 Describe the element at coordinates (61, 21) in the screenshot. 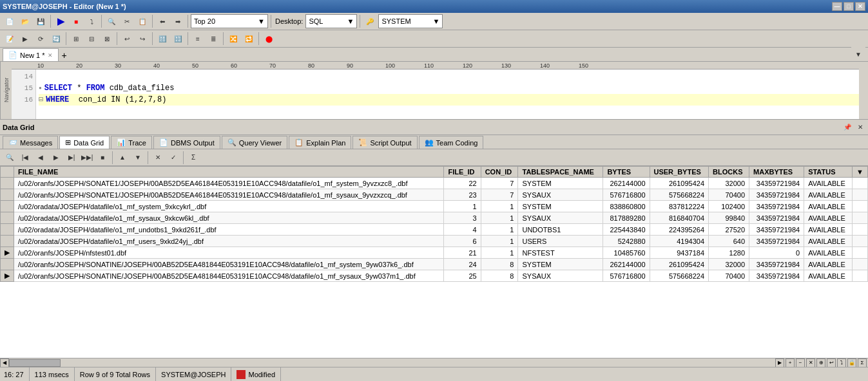

I see `run-btn: ▶` at that location.